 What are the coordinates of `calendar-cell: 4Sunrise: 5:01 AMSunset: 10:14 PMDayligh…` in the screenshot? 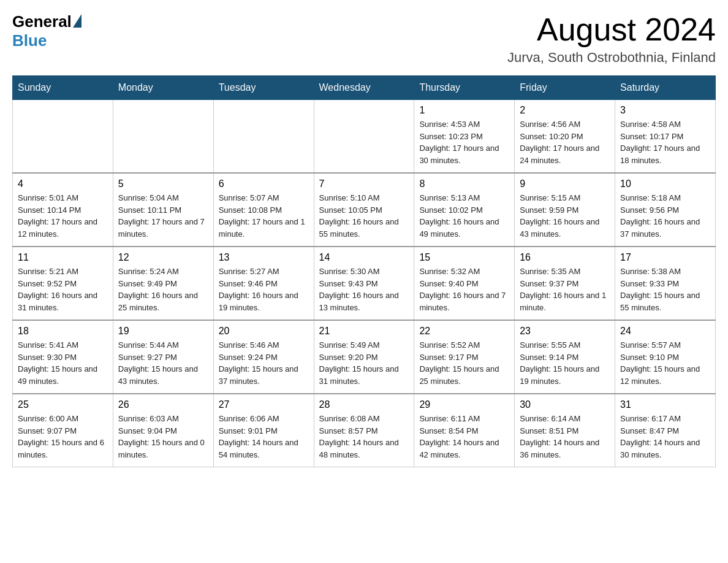 It's located at (63, 210).